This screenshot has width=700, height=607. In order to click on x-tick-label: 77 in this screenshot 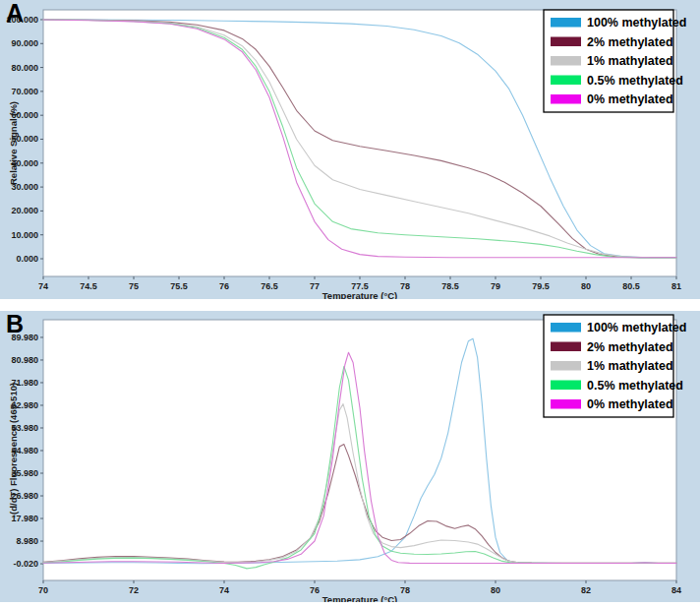, I will do `click(315, 286)`.